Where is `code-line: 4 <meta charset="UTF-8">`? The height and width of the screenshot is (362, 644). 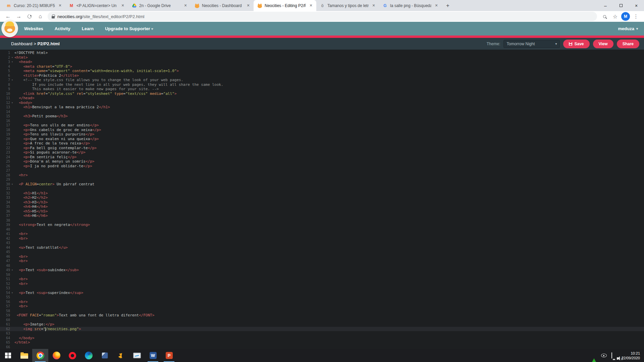
code-line: 4 <meta charset="UTF-8"> is located at coordinates (322, 67).